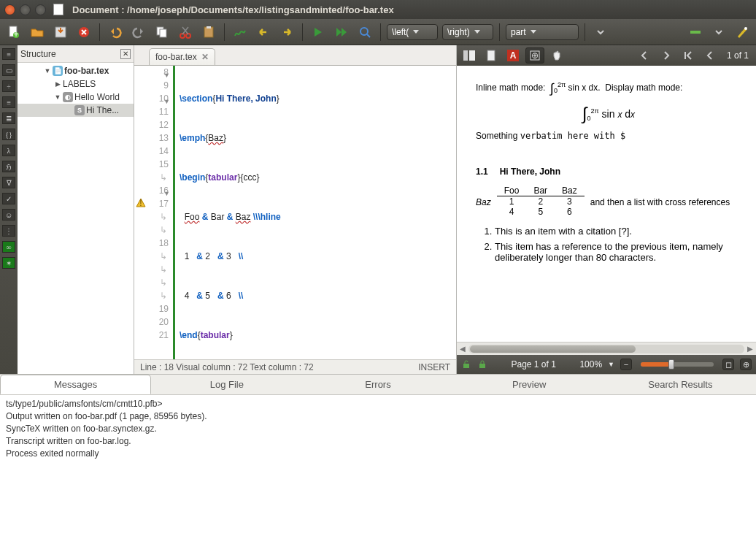  What do you see at coordinates (9, 231) in the screenshot?
I see `strip-icon-12: ⋮` at bounding box center [9, 231].